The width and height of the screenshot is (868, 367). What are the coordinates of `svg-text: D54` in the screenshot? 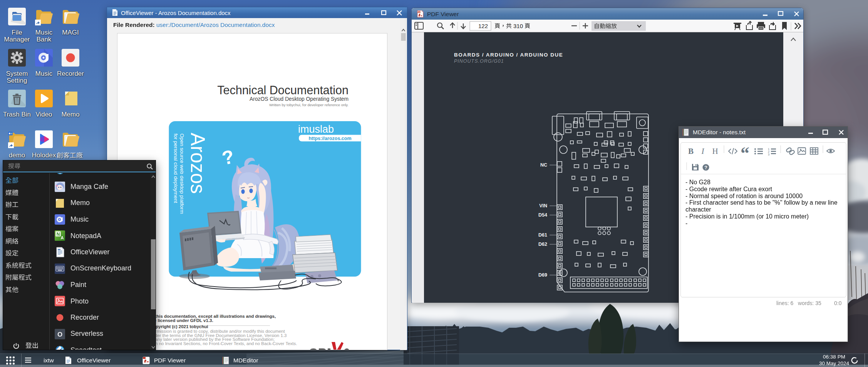 It's located at (543, 215).